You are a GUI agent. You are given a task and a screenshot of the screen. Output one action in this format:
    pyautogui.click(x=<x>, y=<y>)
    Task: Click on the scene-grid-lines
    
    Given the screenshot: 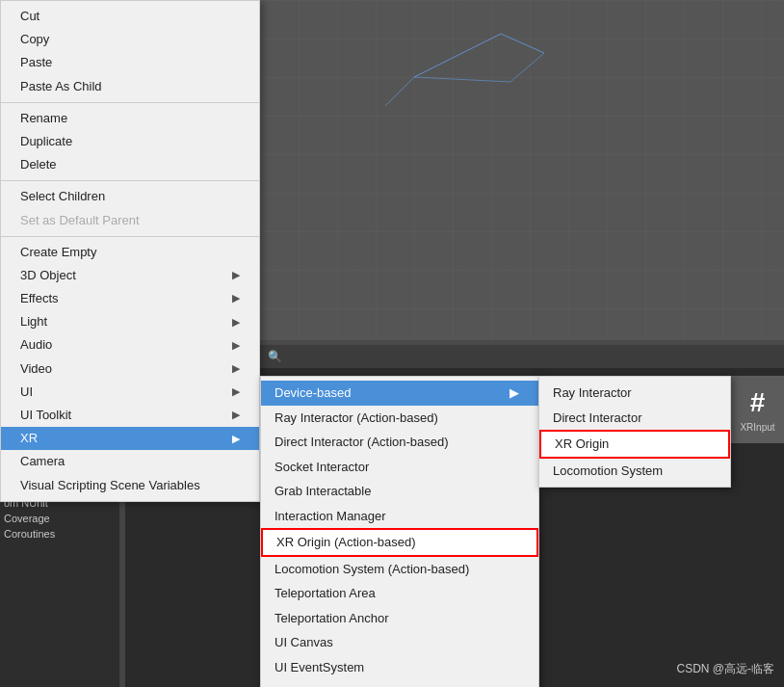 What is the action you would take?
    pyautogui.click(x=453, y=87)
    